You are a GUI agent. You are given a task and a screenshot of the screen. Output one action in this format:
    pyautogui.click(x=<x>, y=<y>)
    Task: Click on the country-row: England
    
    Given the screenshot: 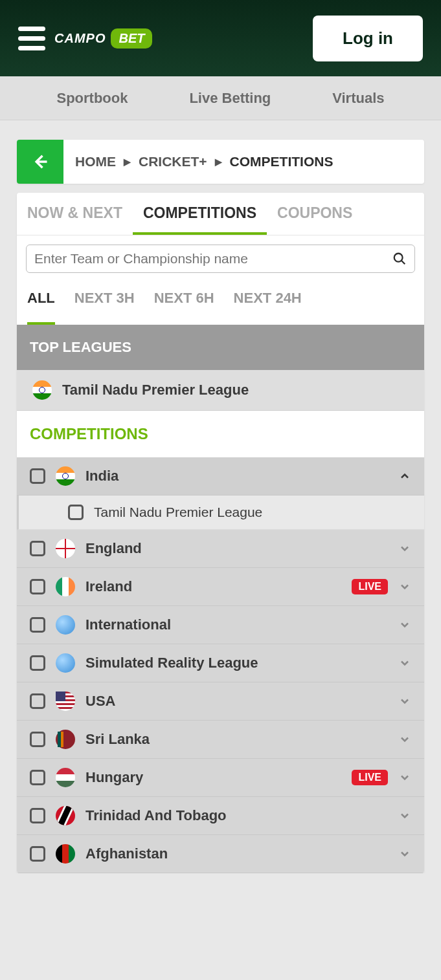 What is the action you would take?
    pyautogui.click(x=220, y=549)
    